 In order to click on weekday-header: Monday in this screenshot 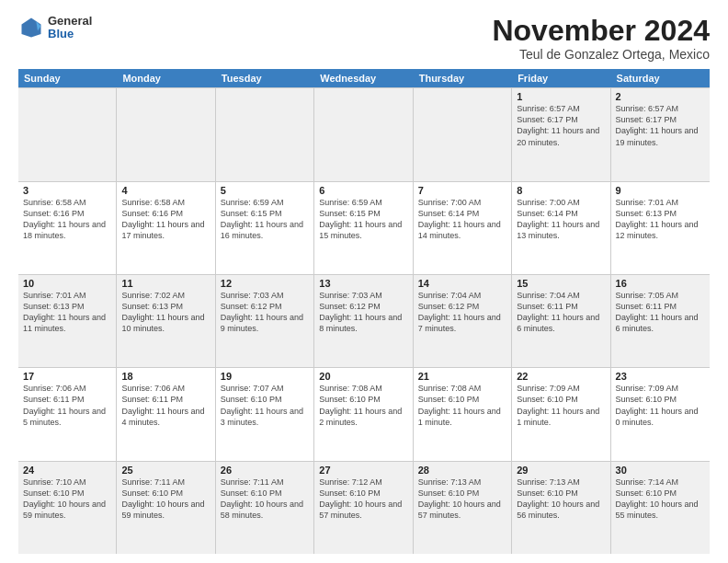, I will do `click(165, 78)`.